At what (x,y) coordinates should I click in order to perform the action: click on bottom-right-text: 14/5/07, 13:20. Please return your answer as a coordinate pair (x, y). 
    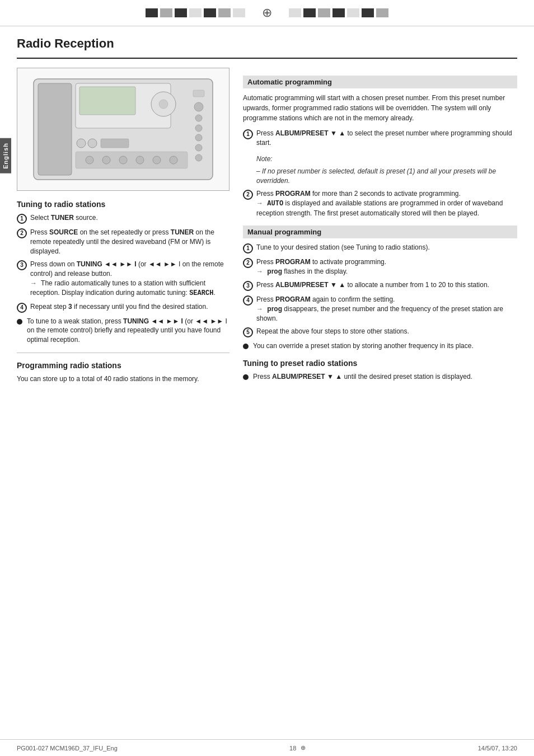
    Looking at the image, I should click on (498, 748).